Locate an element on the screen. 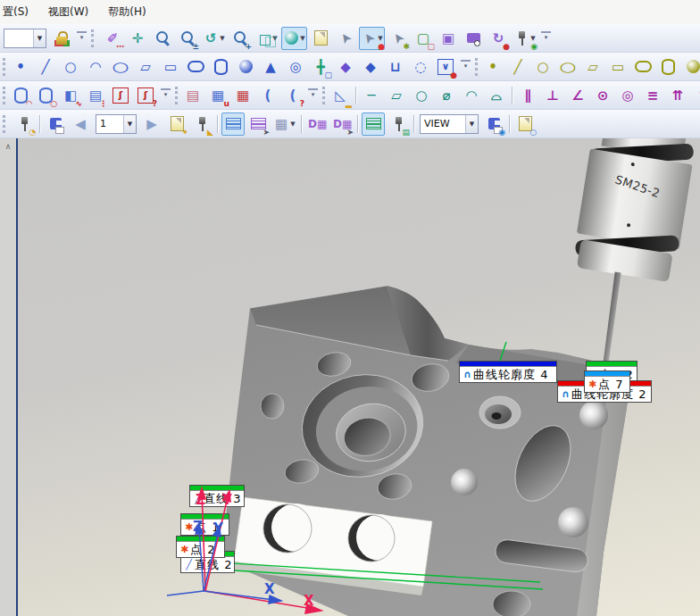 The height and width of the screenshot is (616, 700). gdt-cylindricity-button: ⌀ is located at coordinates (446, 96).